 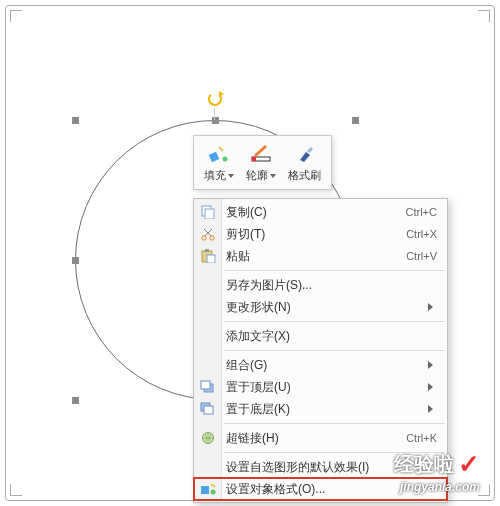 I want to click on menu-add-text: 添加文字(X), so click(x=320, y=336).